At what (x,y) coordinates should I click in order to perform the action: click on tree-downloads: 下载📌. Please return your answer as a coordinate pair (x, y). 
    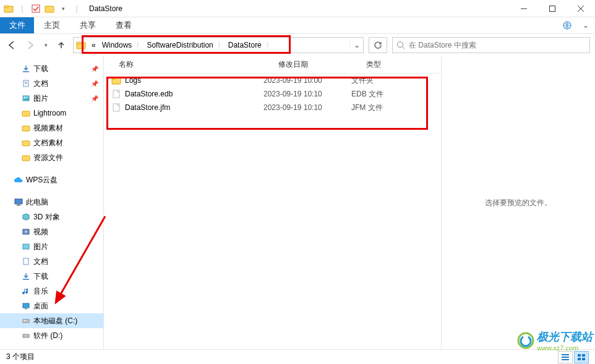
    Looking at the image, I should click on (52, 69).